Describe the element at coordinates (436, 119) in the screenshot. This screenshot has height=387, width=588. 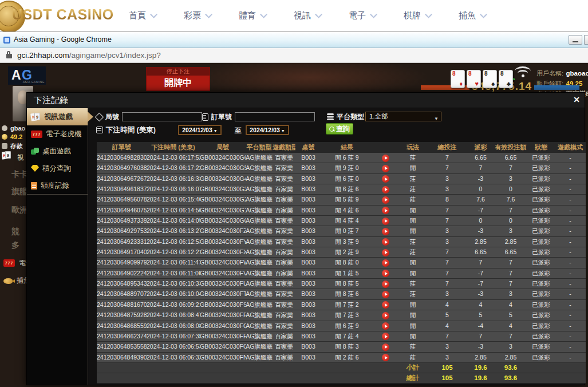
I see `select-arrow-icon: ▼` at that location.